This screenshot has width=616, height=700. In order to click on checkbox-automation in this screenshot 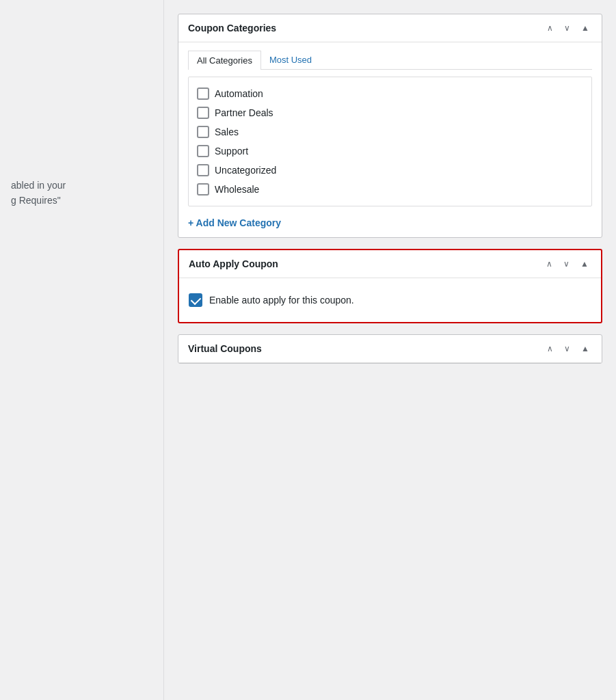, I will do `click(203, 94)`.